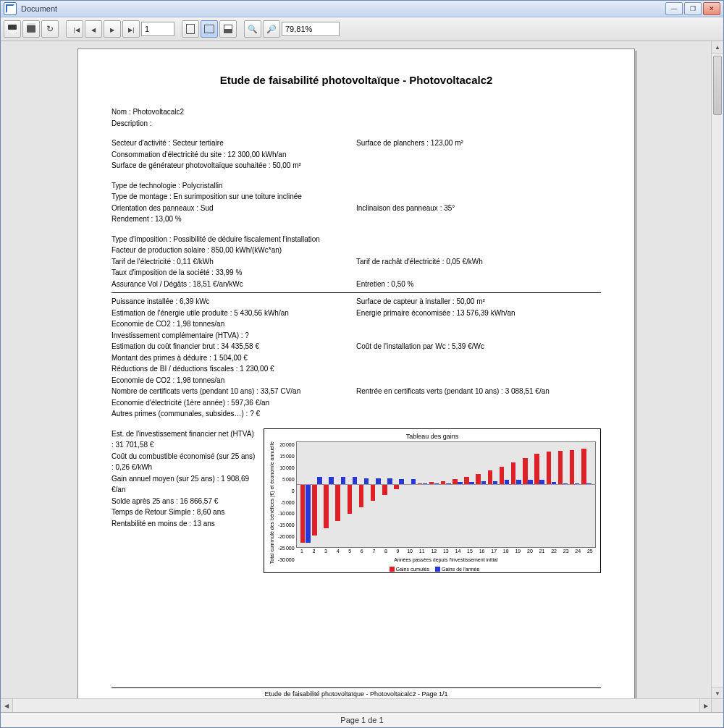  Describe the element at coordinates (234, 262) in the screenshot. I see `field-tarif-elec: Tarif de l'électricité : 0,11 €/kWh` at that location.